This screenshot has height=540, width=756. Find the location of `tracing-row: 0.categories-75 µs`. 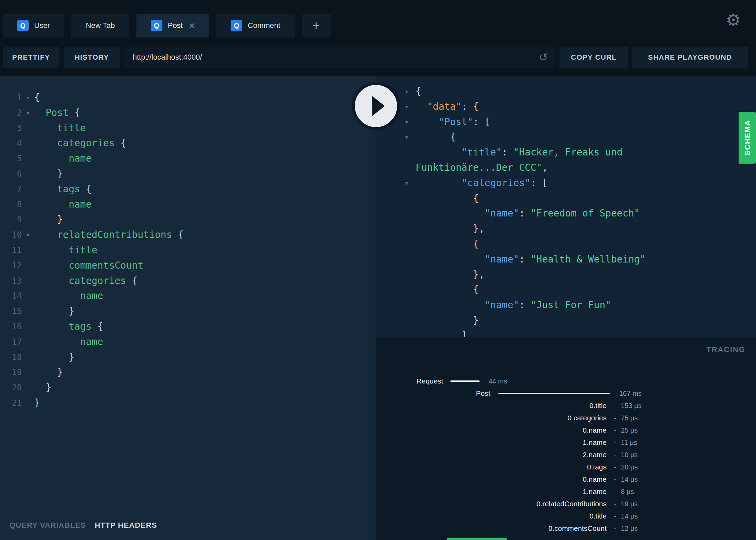

tracing-row: 0.categories-75 µs is located at coordinates (566, 418).